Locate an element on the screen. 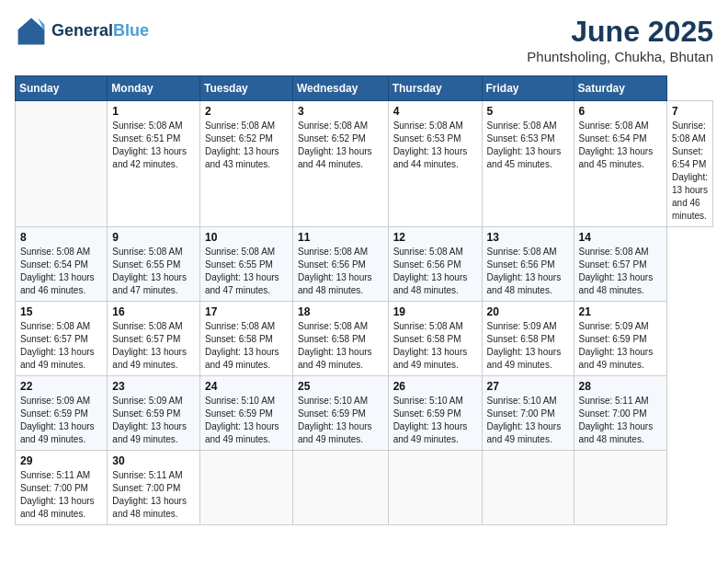 This screenshot has height=563, width=728. calendar-cell: 12Sunrise: 5:08 AMSunset: 6:56 PMDayligh… is located at coordinates (435, 265).